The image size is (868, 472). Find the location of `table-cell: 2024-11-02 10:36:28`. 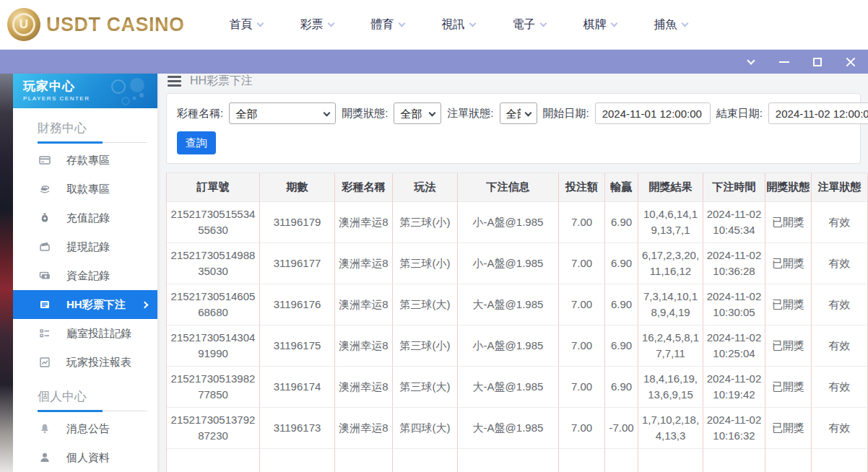

table-cell: 2024-11-02 10:36:28 is located at coordinates (734, 264).